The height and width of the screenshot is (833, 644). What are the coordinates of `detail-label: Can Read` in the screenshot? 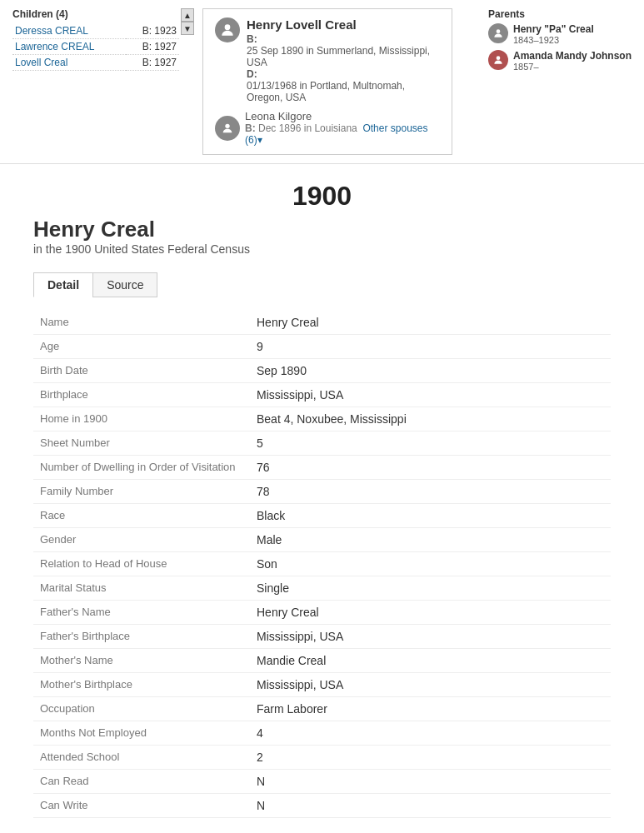 It's located at (142, 781).